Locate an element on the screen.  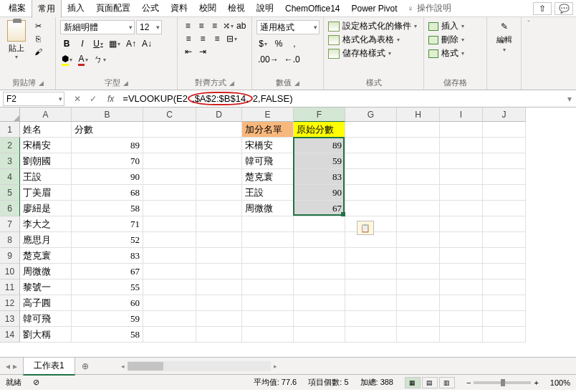
expand-formula-bar-button: ▾ is located at coordinates (570, 99).